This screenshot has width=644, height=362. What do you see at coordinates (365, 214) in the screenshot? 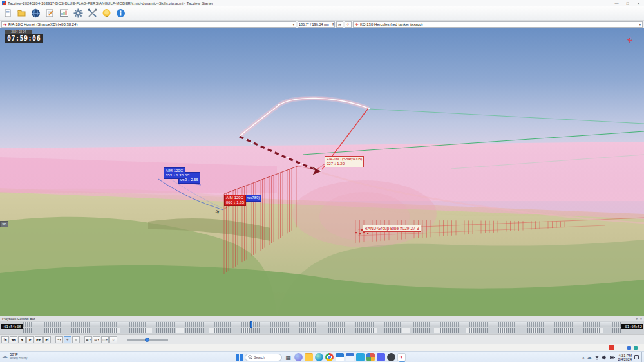
I see `sam-dome` at bounding box center [365, 214].